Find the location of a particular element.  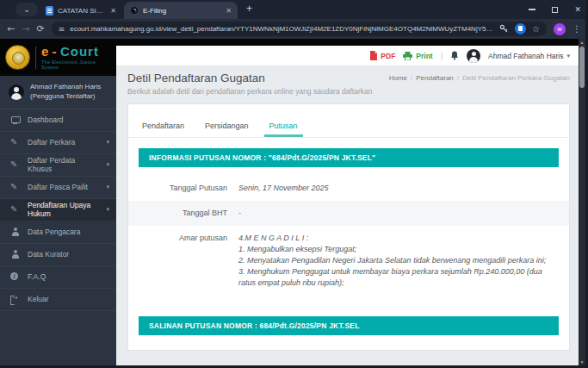

forward-icon: → is located at coordinates (26, 29).